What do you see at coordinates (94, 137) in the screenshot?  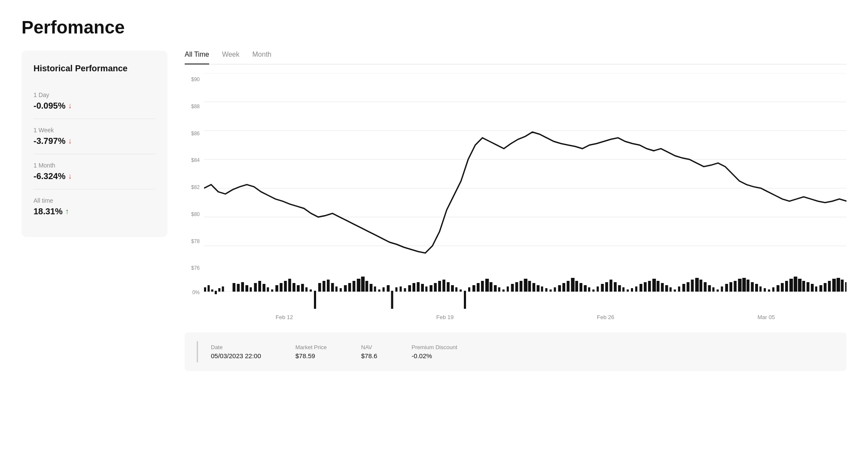 I see `stat-1-week: 1 Week -3.797% ↓` at bounding box center [94, 137].